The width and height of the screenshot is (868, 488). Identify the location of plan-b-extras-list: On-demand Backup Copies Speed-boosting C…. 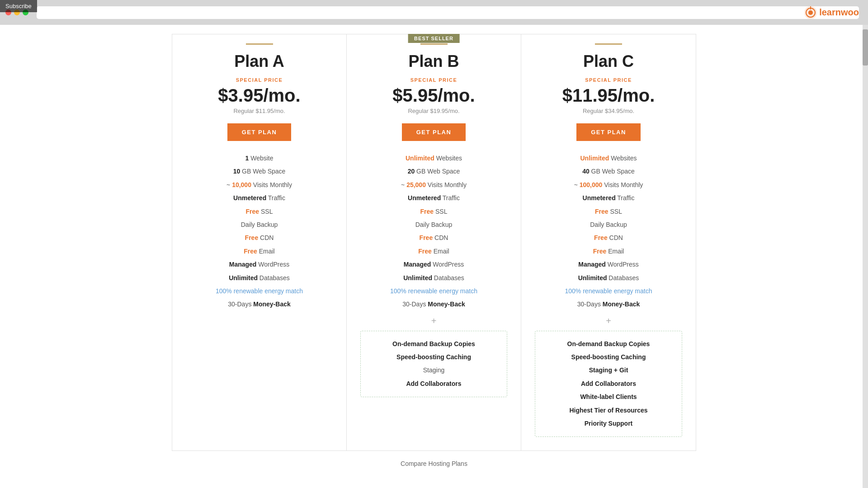
(434, 364).